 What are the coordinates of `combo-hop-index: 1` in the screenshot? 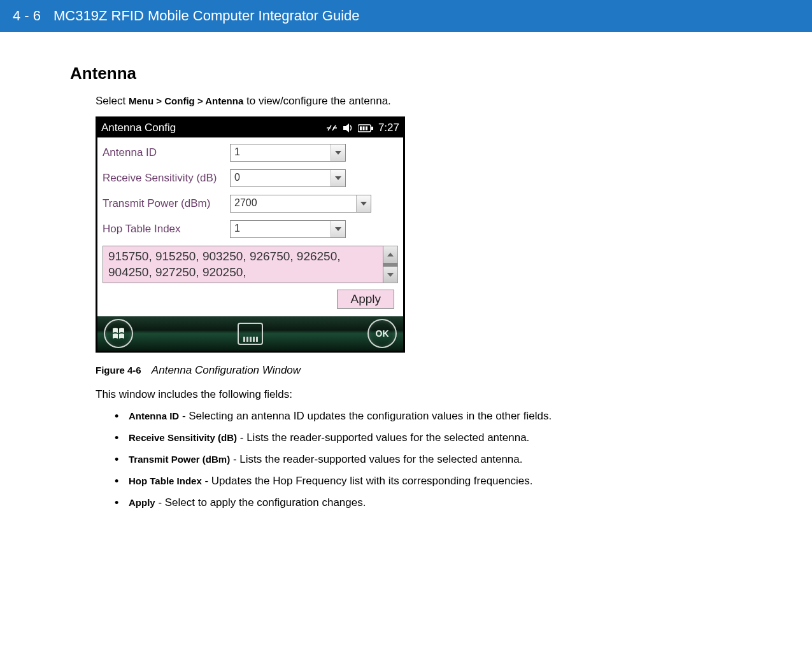 It's located at (288, 229).